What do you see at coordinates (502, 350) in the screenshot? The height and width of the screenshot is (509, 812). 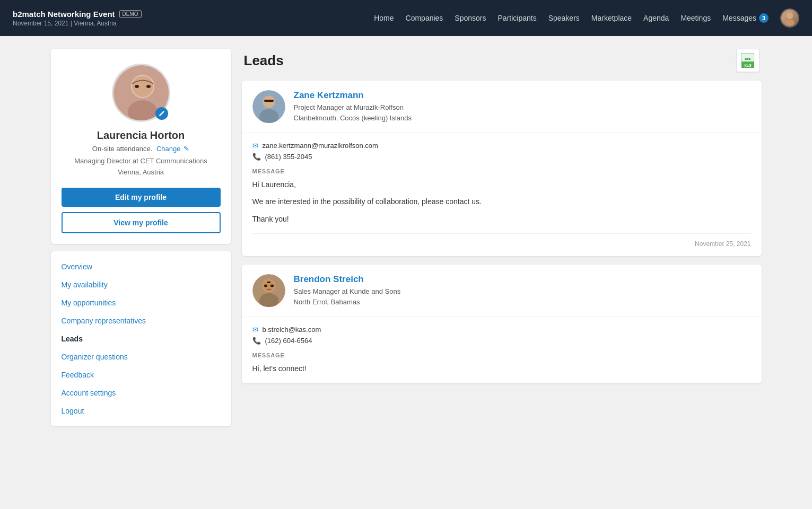 I see `lead-details-brendon: ✉ b.streich@kas.com 📞 (162) 604-6564 MES…` at bounding box center [502, 350].